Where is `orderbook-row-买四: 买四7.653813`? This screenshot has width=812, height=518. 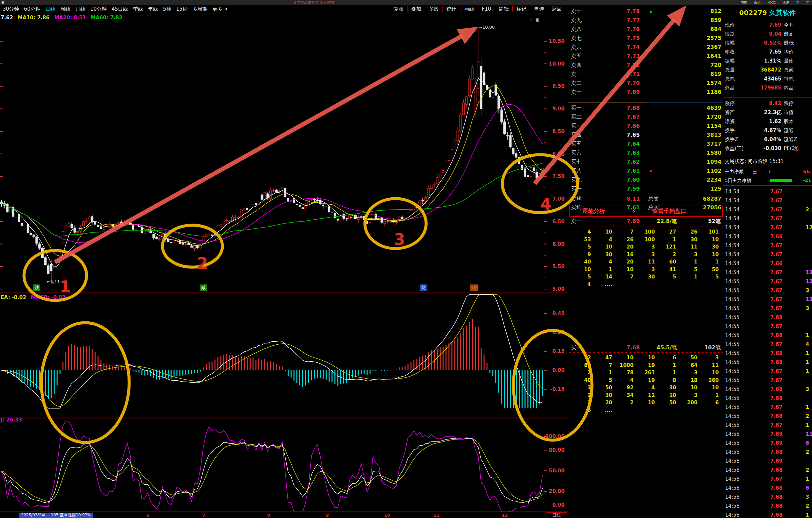 orderbook-row-买四: 买四7.653813 is located at coordinates (646, 135).